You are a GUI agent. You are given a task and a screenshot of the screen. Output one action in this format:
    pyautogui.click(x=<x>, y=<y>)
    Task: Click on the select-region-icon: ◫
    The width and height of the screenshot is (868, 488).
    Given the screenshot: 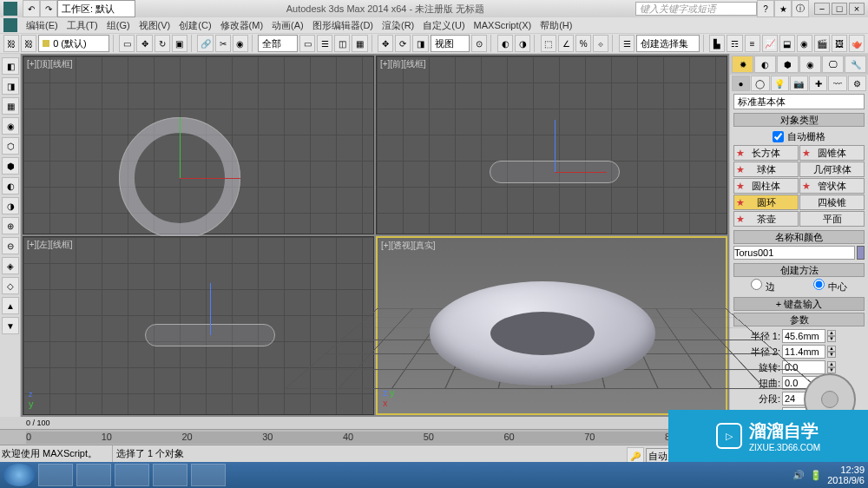 What is the action you would take?
    pyautogui.click(x=342, y=43)
    